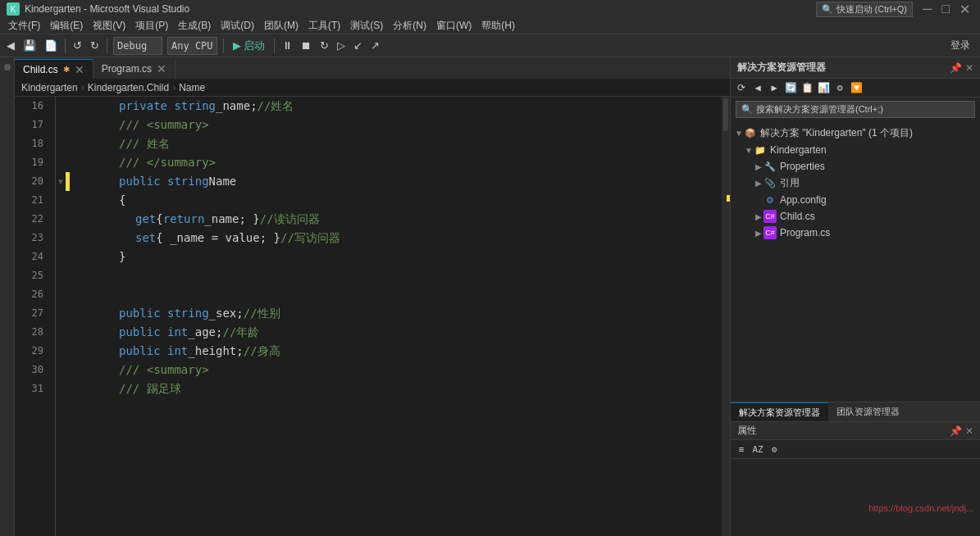  Describe the element at coordinates (54, 69) in the screenshot. I see `tab-child-cs: Child.cs ✱ ✕` at that location.